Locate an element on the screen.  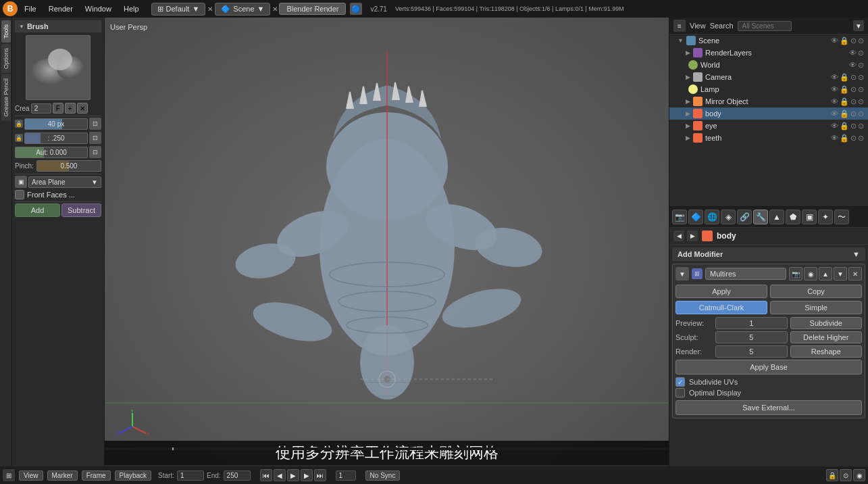
add-icon-btn: + is located at coordinates (70, 108).